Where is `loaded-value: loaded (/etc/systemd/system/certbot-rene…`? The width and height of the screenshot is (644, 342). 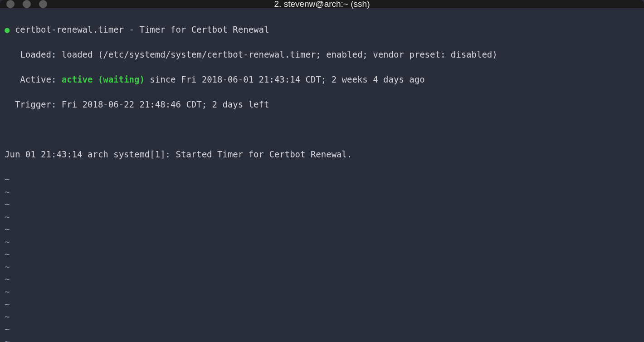 loaded-value: loaded (/etc/systemd/system/certbot-rene… is located at coordinates (279, 54).